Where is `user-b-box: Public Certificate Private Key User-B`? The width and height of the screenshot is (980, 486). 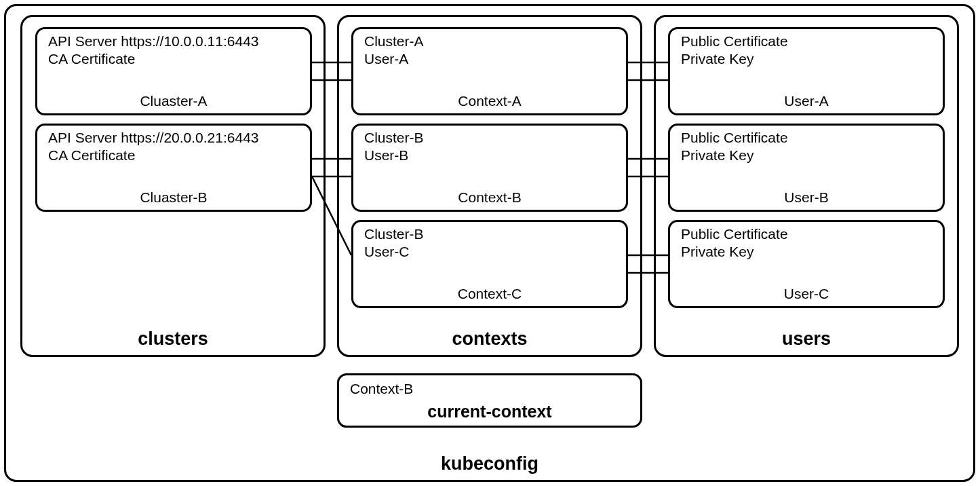
user-b-box: Public Certificate Private Key User-B is located at coordinates (806, 168).